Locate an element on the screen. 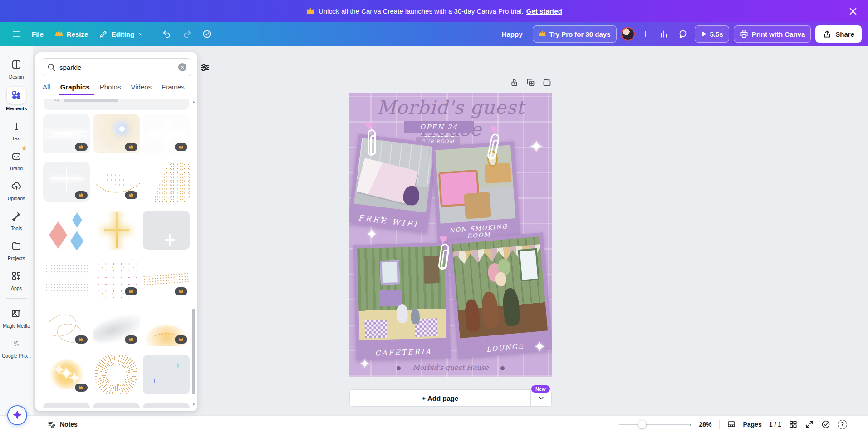 This screenshot has height=433, width=868. sidebar-item-google-photos: Google Pho... is located at coordinates (16, 347).